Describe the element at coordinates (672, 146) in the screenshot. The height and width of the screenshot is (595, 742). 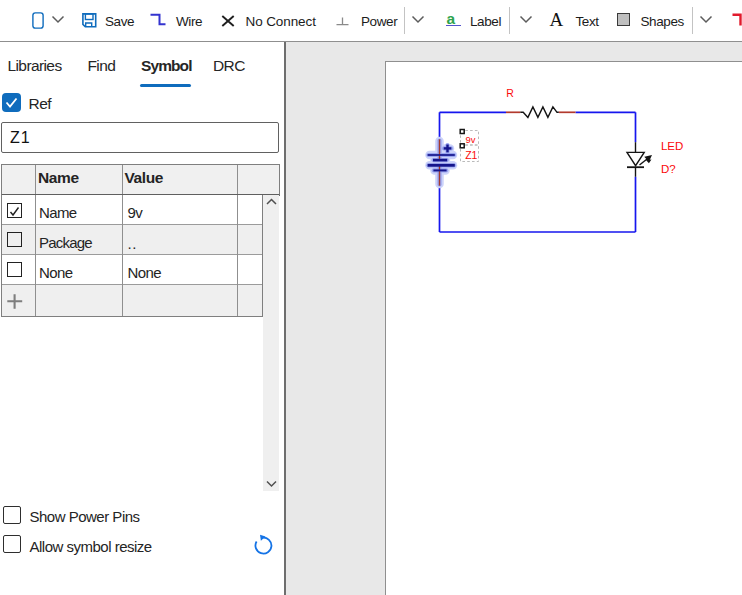
I see `svg-text: LED` at that location.